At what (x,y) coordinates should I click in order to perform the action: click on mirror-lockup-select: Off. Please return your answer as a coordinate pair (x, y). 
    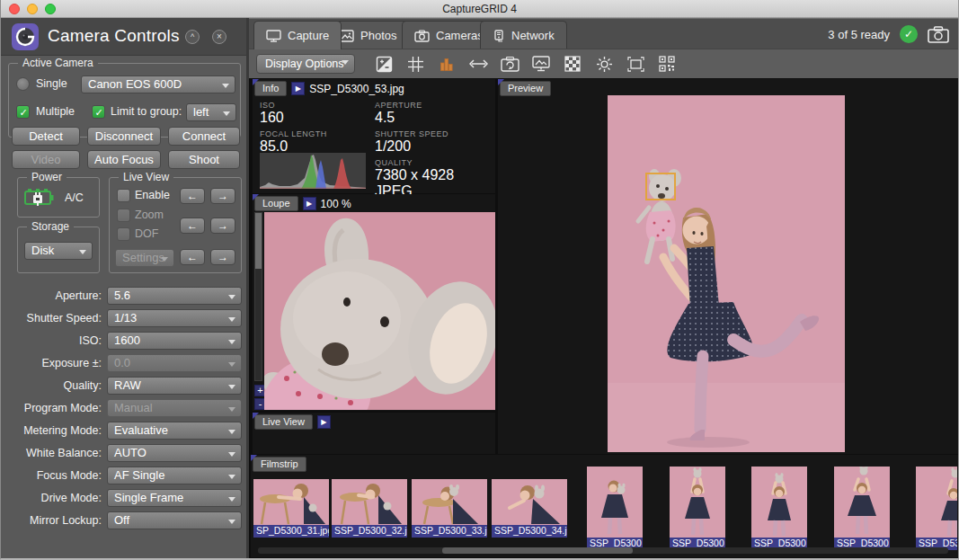
    Looking at the image, I should click on (174, 520).